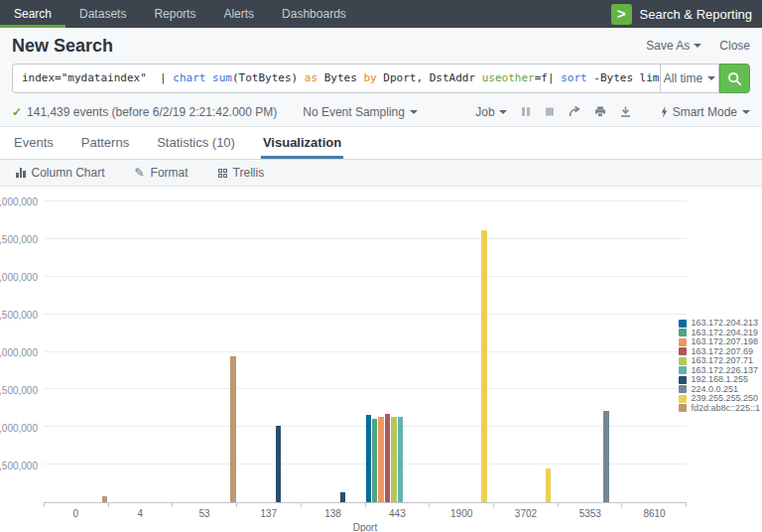 Image resolution: width=762 pixels, height=532 pixels. I want to click on query-segment: useother, so click(508, 77).